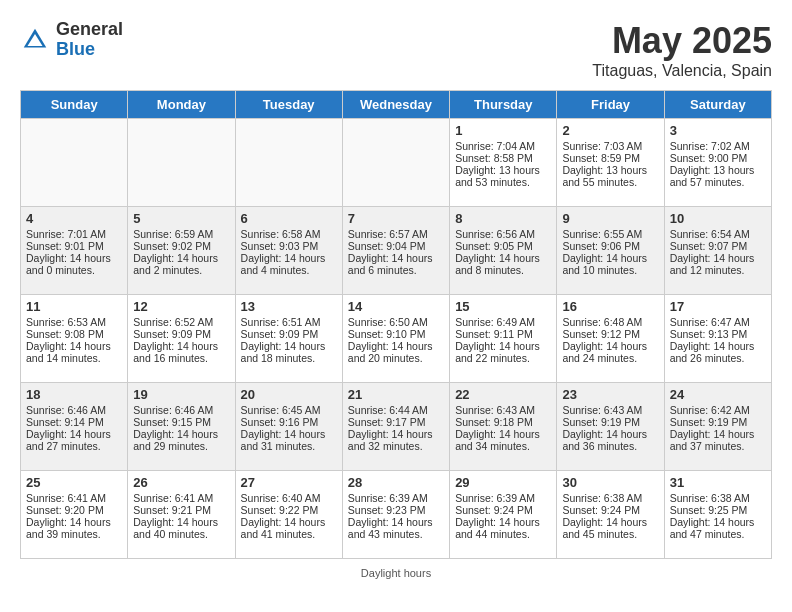 Image resolution: width=792 pixels, height=612 pixels. I want to click on cell-info-line: and 55 minutes., so click(610, 182).